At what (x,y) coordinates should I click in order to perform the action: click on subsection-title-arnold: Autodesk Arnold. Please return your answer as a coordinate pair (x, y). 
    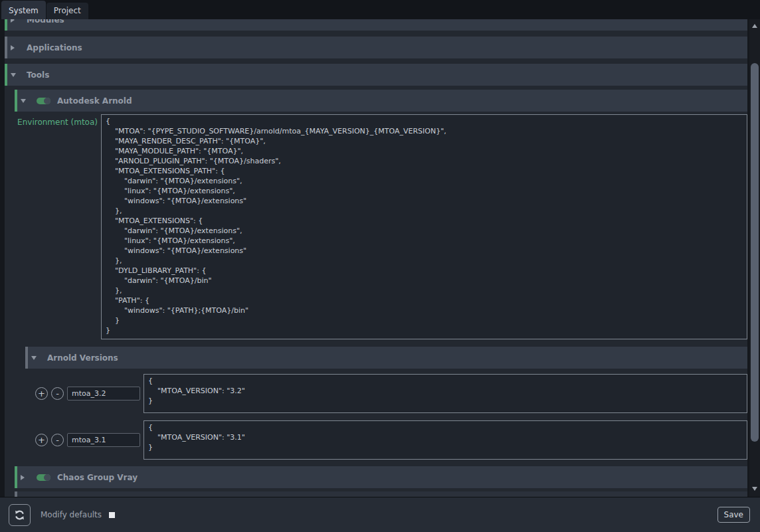
    Looking at the image, I should click on (94, 101).